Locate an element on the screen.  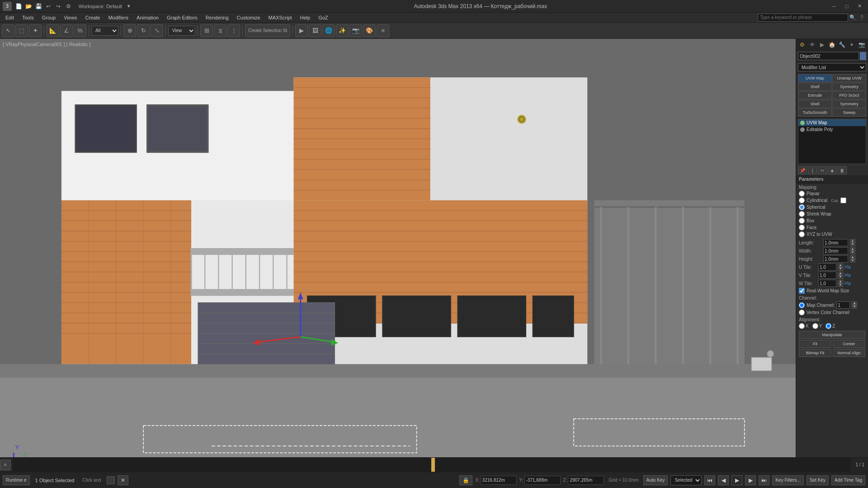
cancel-btn: ✕ is located at coordinates (123, 480).